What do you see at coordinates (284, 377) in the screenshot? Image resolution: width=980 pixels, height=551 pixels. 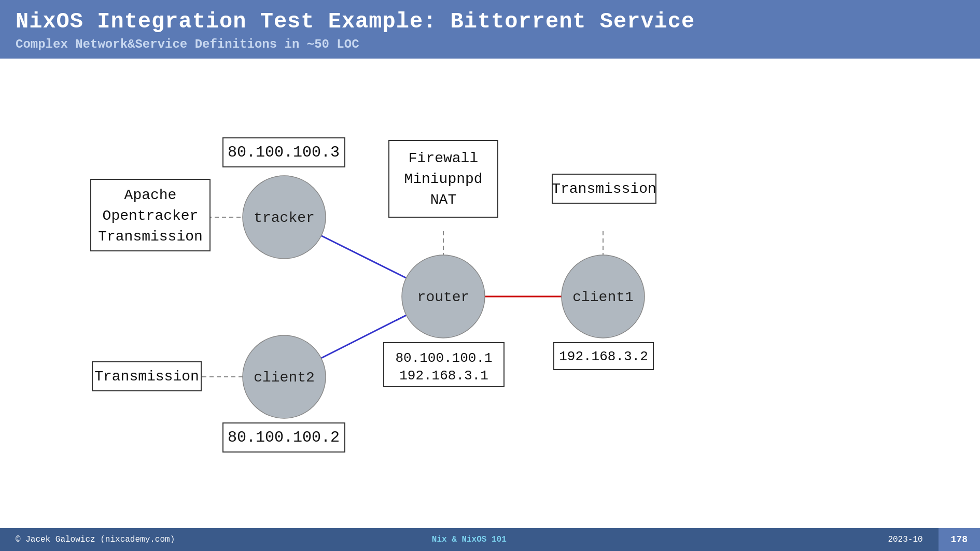 I see `svg-text: client2` at bounding box center [284, 377].